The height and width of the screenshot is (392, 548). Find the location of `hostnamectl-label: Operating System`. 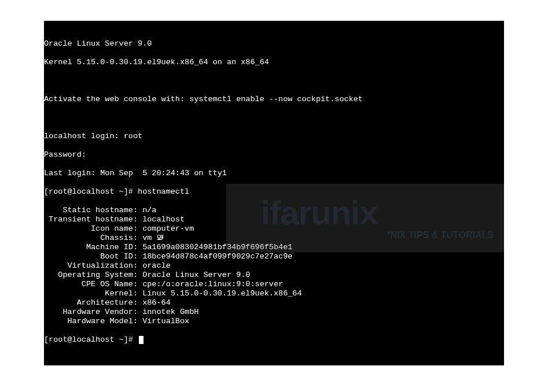

hostnamectl-label: Operating System is located at coordinates (89, 275).